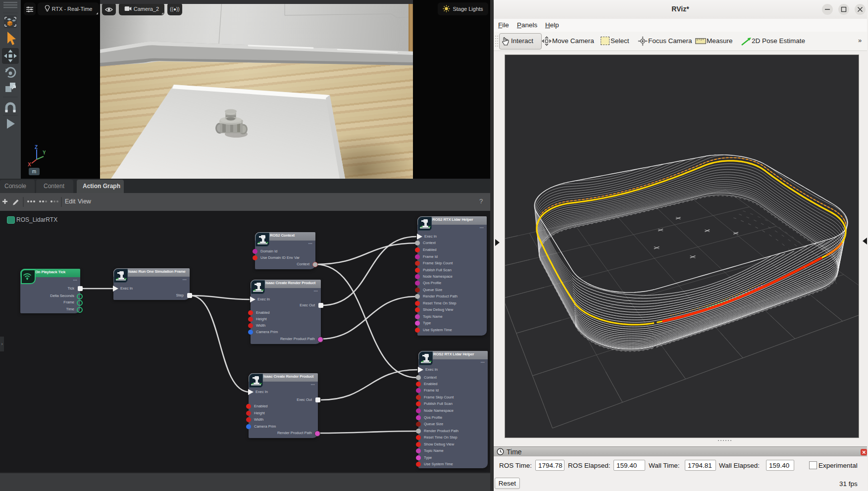 Image resolution: width=868 pixels, height=491 pixels. Describe the element at coordinates (85, 201) in the screenshot. I see `svg-text: View` at that location.